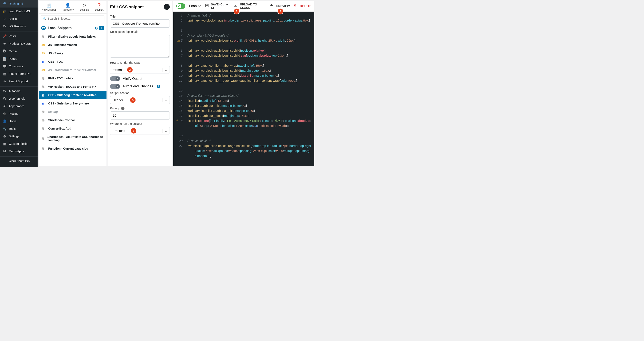 Image resolution: width=644 pixels, height=341 pixels. Describe the element at coordinates (72, 87) in the screenshot. I see `snippet-label: WP Rocket - RUCSS and Fonts FIX` at that location.